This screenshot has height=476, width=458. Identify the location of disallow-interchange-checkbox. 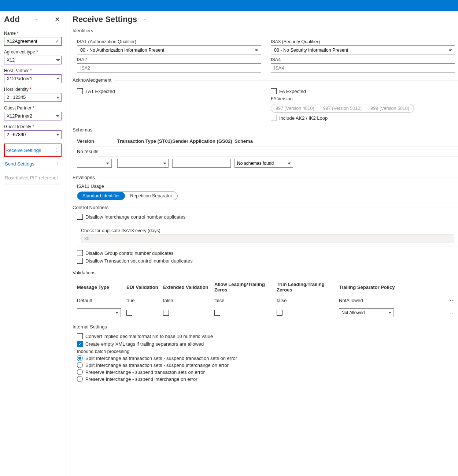
(80, 217).